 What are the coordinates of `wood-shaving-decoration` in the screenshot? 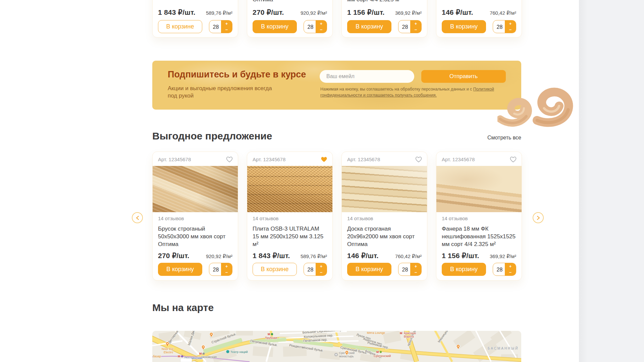 It's located at (539, 105).